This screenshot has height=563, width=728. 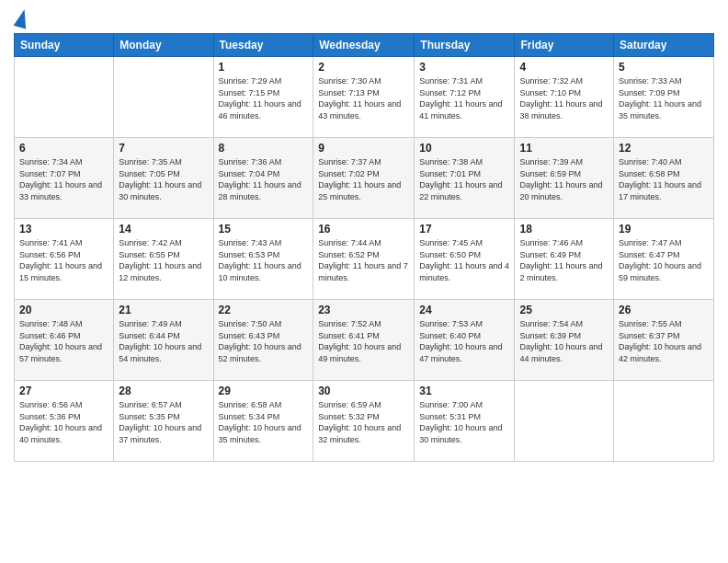 What do you see at coordinates (364, 98) in the screenshot?
I see `week-row-0: 1Sunrise: 7:29 AM Sunset: 7:15 PM Daylig…` at bounding box center [364, 98].